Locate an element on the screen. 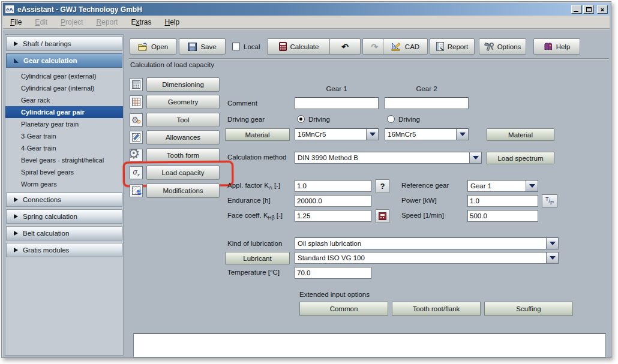 This screenshot has width=618, height=364. undo-button: ↶ is located at coordinates (345, 47).